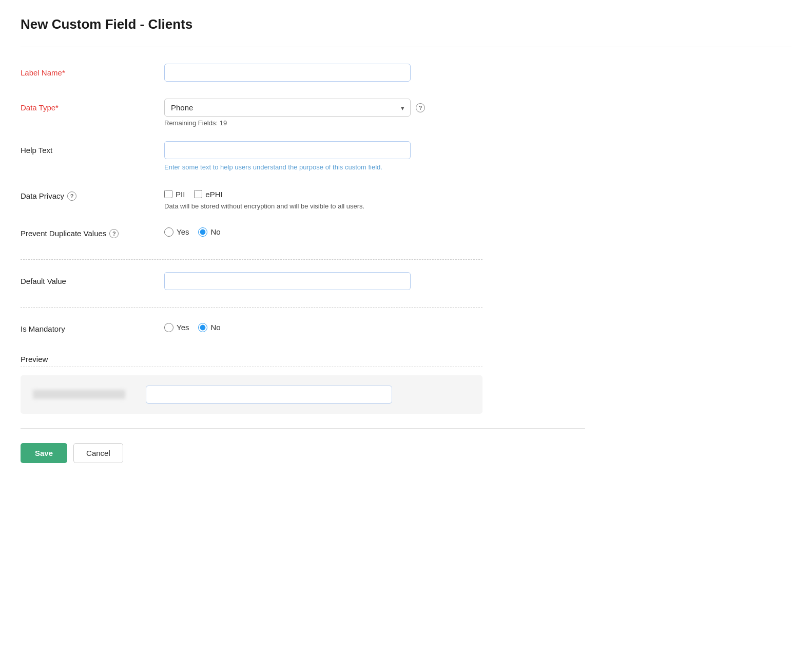 The width and height of the screenshot is (812, 651). What do you see at coordinates (252, 113) in the screenshot?
I see `data-type-row: Data Type* Text Number Phone Email Date …` at bounding box center [252, 113].